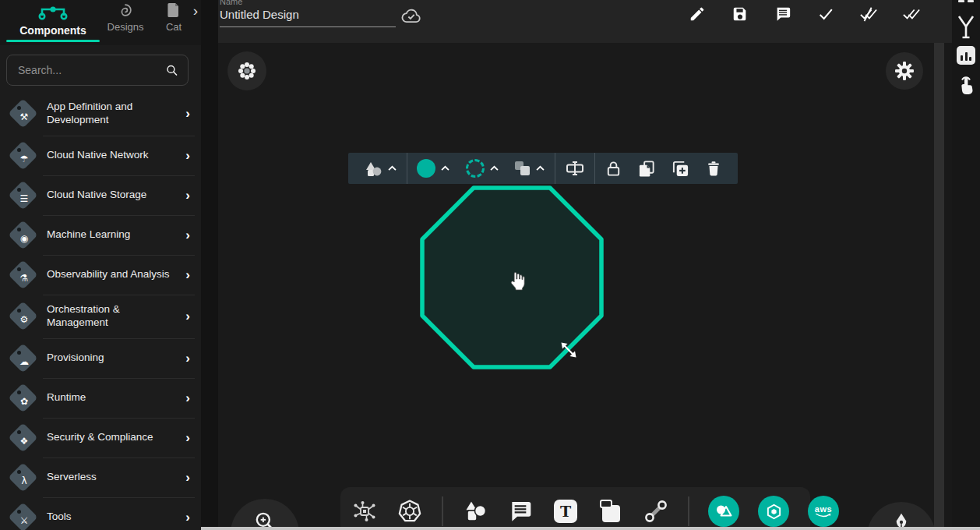 The width and height of the screenshot is (980, 530). What do you see at coordinates (475, 511) in the screenshot?
I see `shapes-icon` at bounding box center [475, 511].